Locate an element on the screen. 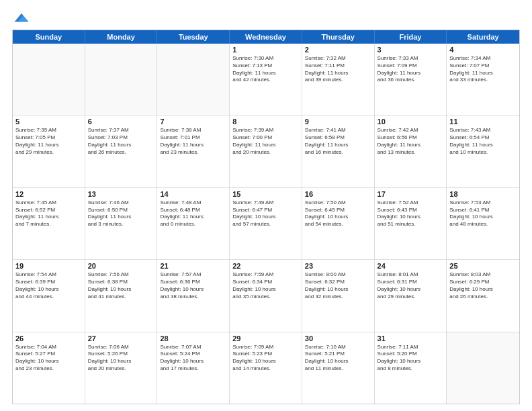 Image resolution: width=532 pixels, height=411 pixels. day-number: 23 is located at coordinates (339, 266).